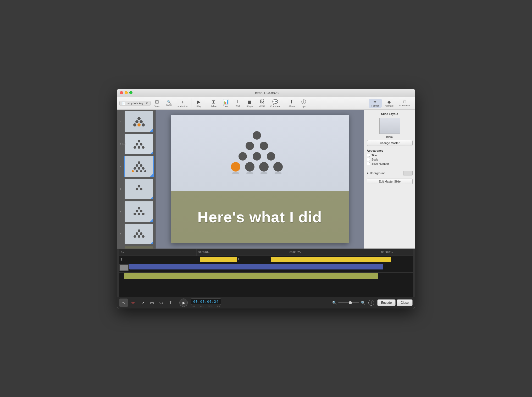 Image resolution: width=532 pixels, height=397 pixels. Describe the element at coordinates (135, 103) in the screenshot. I see `file-area: 📄 whydots.key ▼` at that location.